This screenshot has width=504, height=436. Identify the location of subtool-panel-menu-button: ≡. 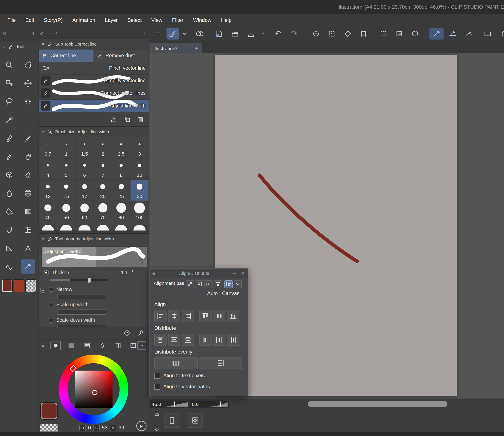
(43, 44).